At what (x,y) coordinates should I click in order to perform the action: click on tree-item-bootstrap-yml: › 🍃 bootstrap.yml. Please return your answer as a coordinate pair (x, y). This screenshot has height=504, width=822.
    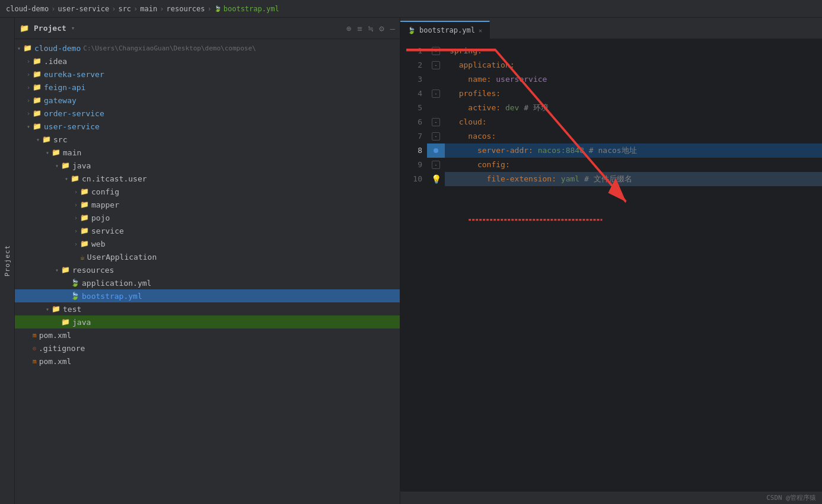
    Looking at the image, I should click on (208, 296).